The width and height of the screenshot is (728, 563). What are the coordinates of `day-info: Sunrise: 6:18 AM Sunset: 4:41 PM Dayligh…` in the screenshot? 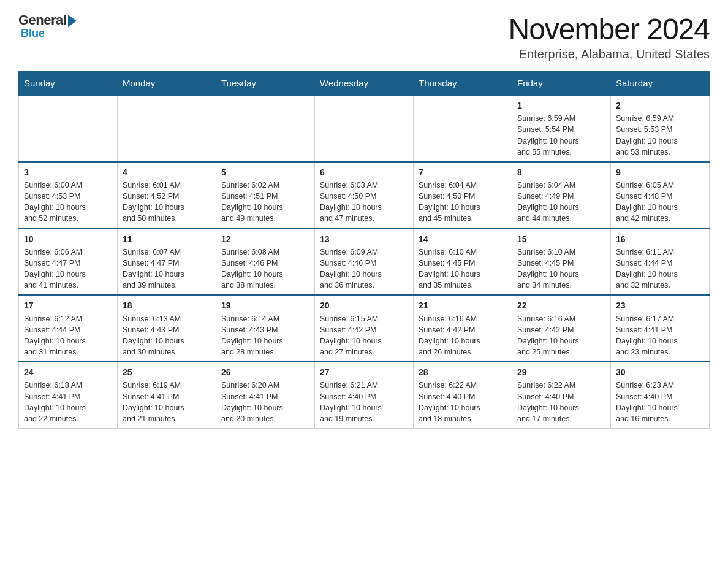 It's located at (68, 402).